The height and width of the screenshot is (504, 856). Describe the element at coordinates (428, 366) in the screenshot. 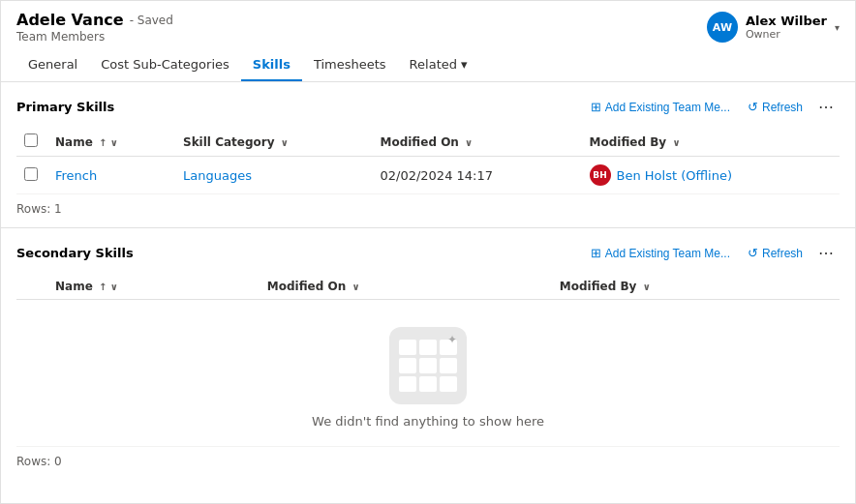

I see `empty-icon: ✦` at that location.